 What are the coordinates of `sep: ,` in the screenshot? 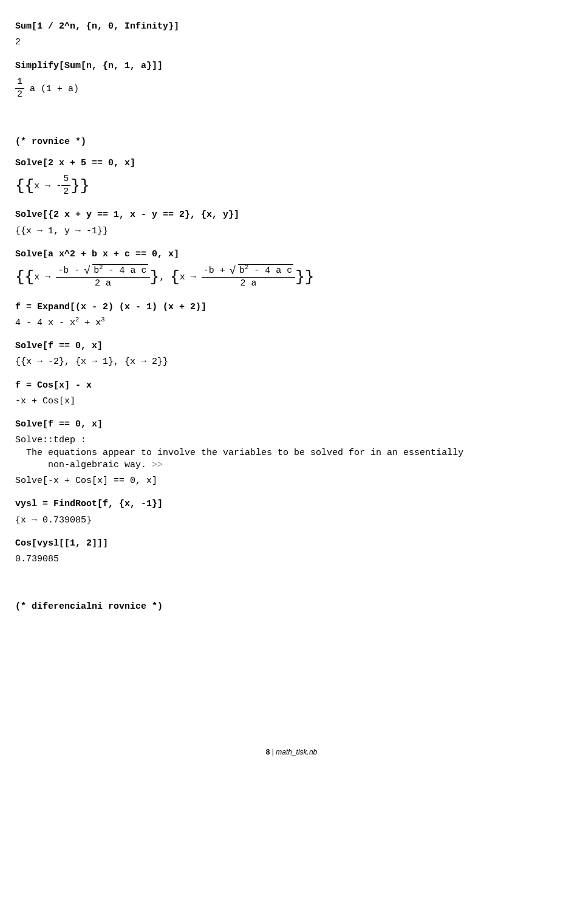 It's located at (165, 277).